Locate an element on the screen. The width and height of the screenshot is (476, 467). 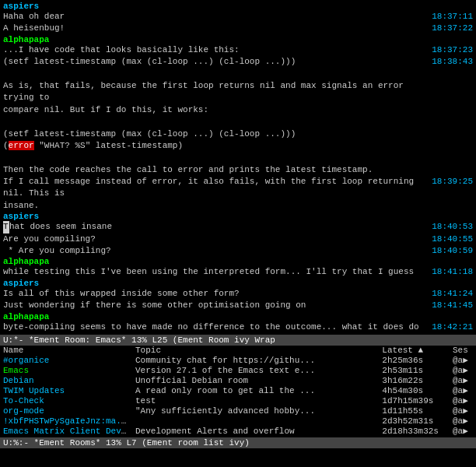
message-text: ...I have code that looks basically like… is located at coordinates (215, 50).